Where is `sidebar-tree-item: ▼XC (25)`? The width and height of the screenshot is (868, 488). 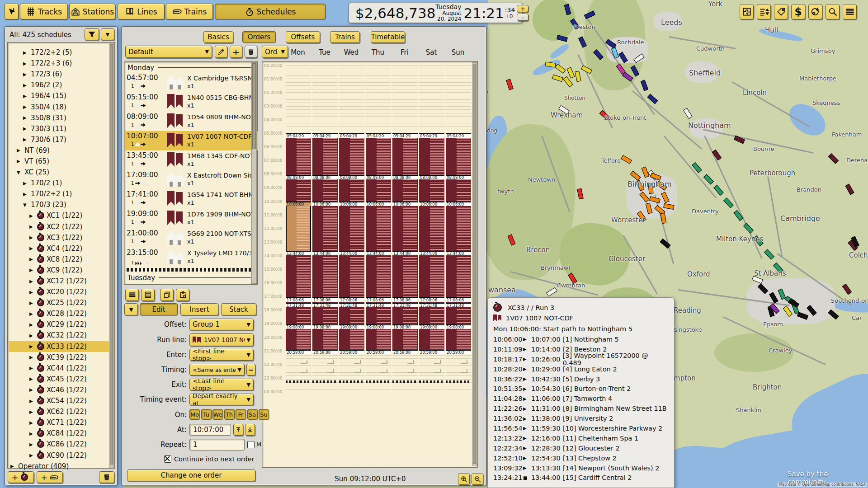 sidebar-tree-item: ▼XC (25) is located at coordinates (60, 172).